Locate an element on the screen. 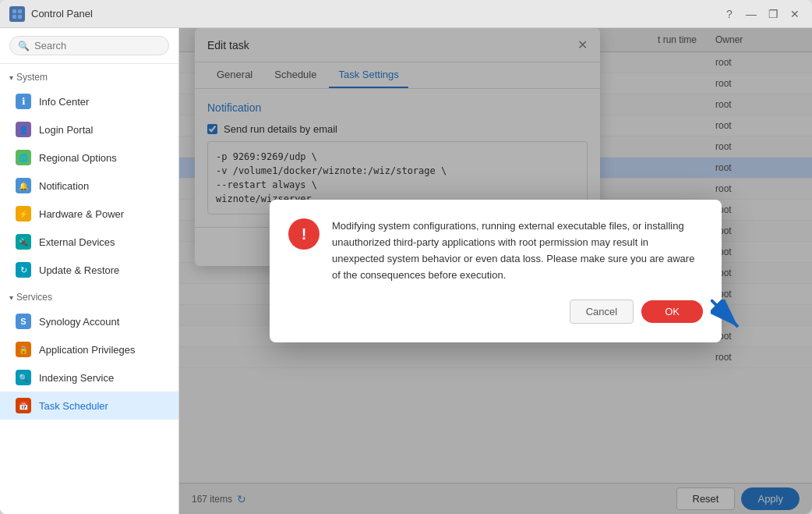 The image size is (812, 514). info-center-label: Info Center is located at coordinates (64, 101).